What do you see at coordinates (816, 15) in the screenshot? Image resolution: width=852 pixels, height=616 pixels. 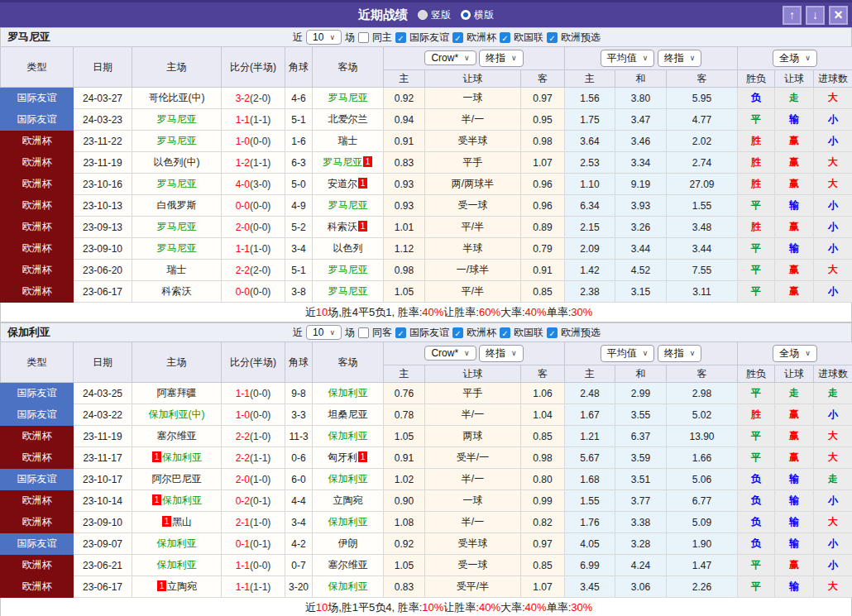 I see `down-arrow-icon: ↓` at bounding box center [816, 15].